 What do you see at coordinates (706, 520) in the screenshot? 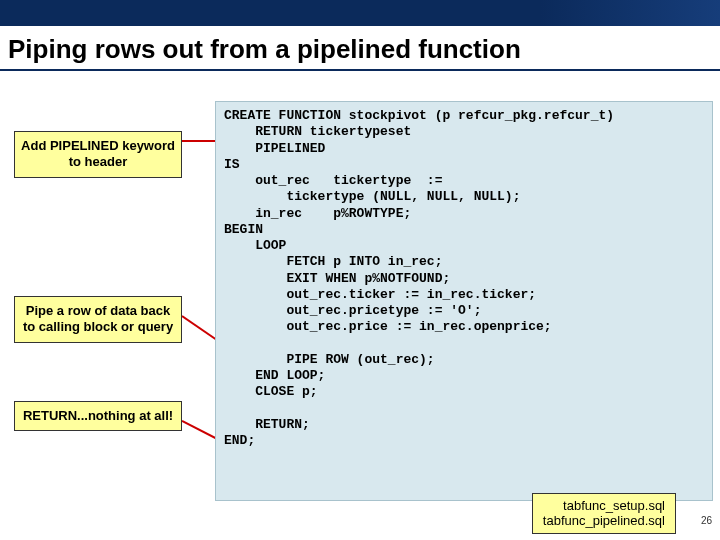
I see `page-number: 26` at bounding box center [706, 520].